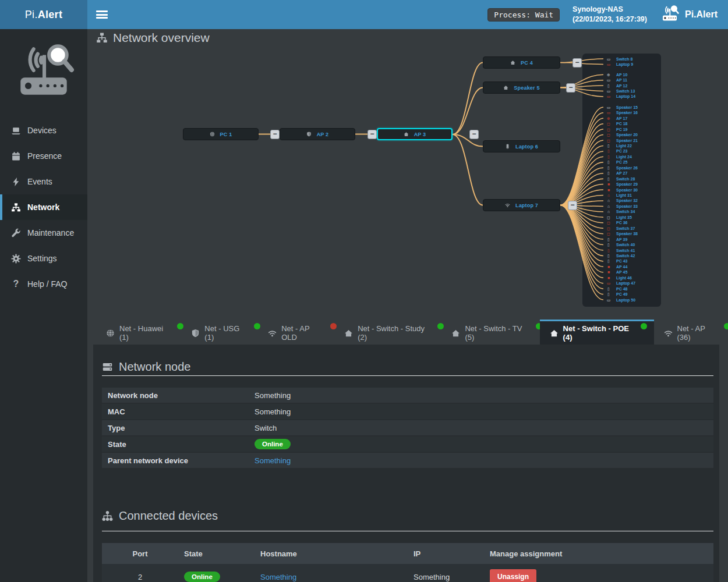 Image resolution: width=728 pixels, height=582 pixels. I want to click on tab-net-ap-36: Net - AP (36), so click(691, 332).